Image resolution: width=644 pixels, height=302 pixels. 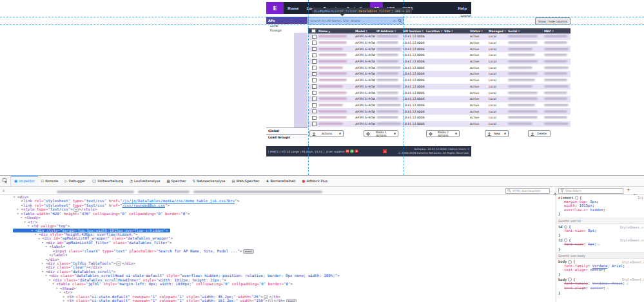 What do you see at coordinates (313, 31) in the screenshot?
I see `select-all-checkbox` at bounding box center [313, 31].